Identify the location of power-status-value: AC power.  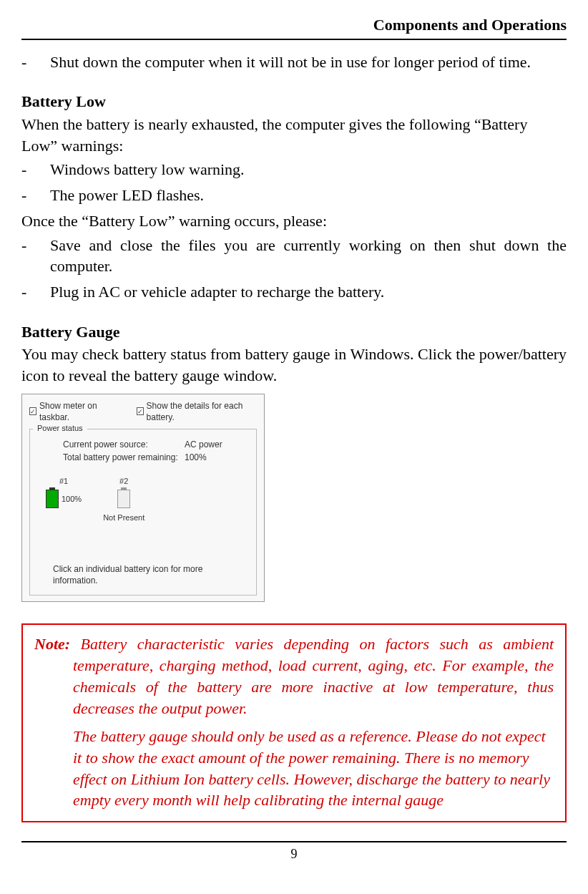
(203, 444).